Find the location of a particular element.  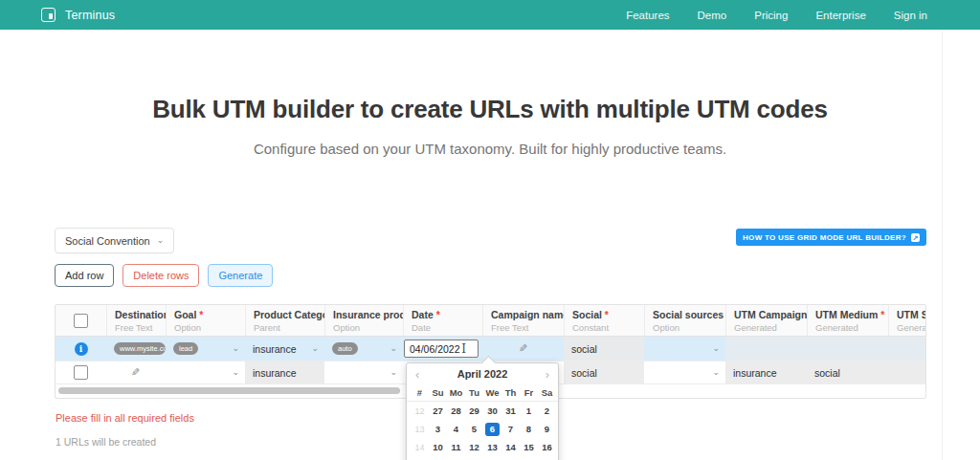

week-number: 13 is located at coordinates (419, 429).